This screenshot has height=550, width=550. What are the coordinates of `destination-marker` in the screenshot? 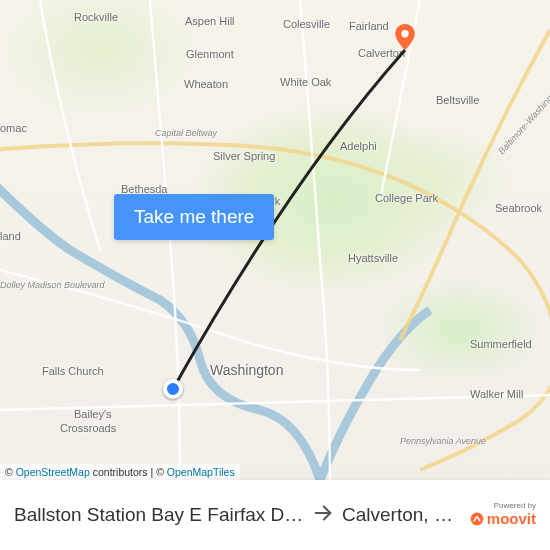 It's located at (405, 37).